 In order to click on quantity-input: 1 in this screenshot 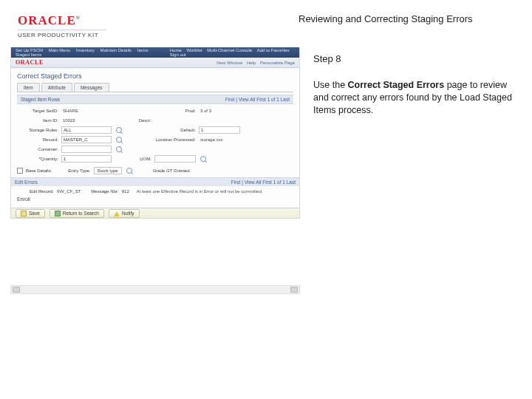, I will do `click(86, 159)`.